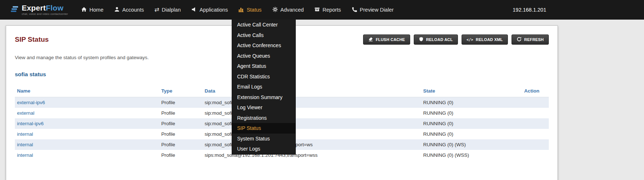 The image size is (644, 180). I want to click on bar-chart-icon, so click(241, 10).